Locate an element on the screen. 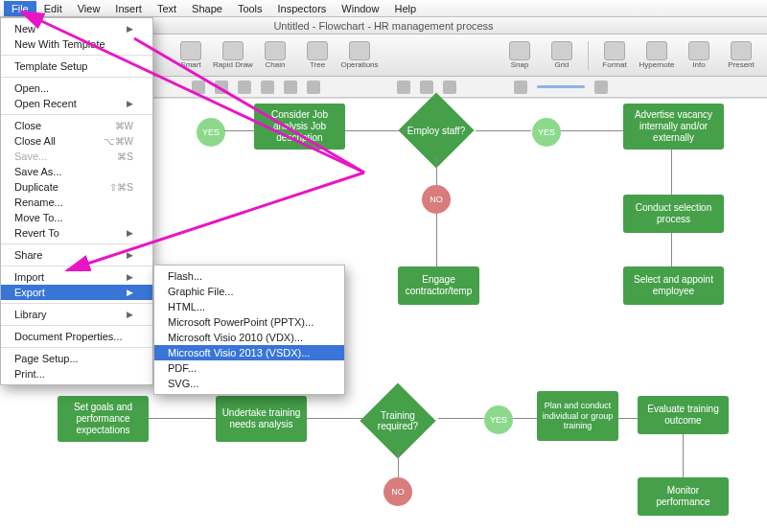  flowchart-process-box: Evaluate training outcome is located at coordinates (683, 415).